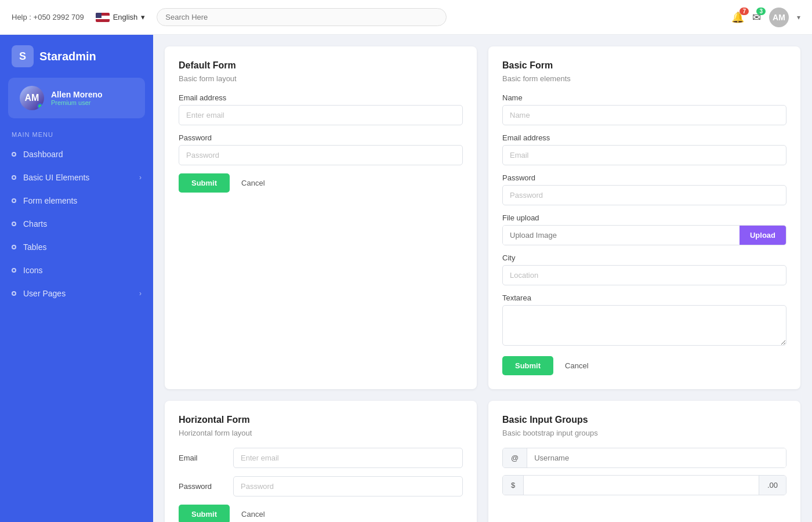  What do you see at coordinates (321, 462) in the screenshot?
I see `horizontal-form-card: Horizontal Form Horizontal form layout E…` at bounding box center [321, 462].